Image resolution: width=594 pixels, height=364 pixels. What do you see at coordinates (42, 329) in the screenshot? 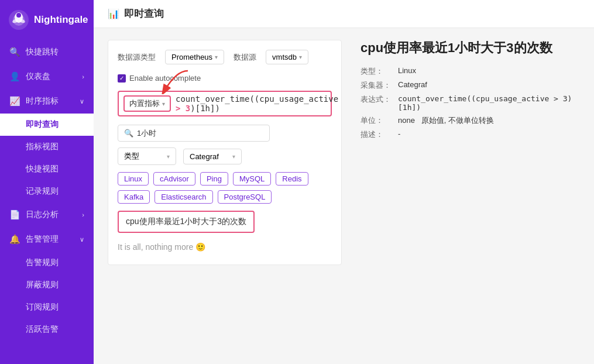
I see `sidebar-item-label-active-alerts: 活跃告警` at bounding box center [42, 329].